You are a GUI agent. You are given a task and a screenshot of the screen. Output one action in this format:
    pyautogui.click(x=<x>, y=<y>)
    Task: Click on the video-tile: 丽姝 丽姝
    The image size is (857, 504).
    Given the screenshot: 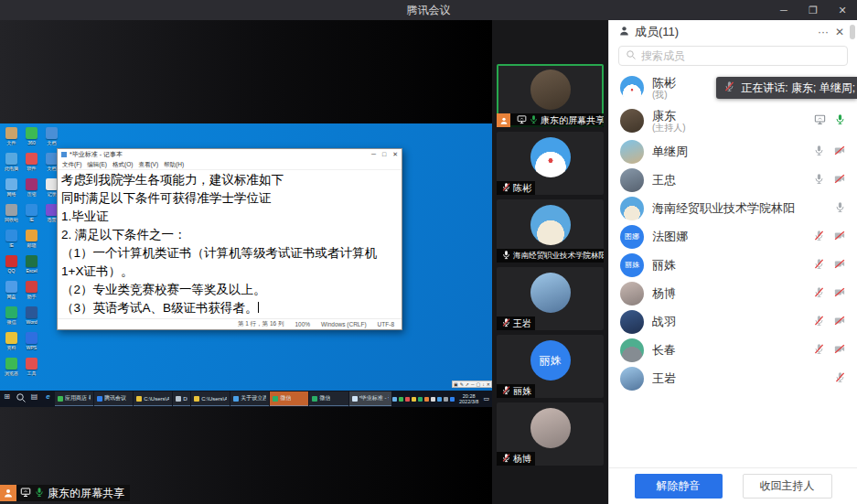 What is the action you would take?
    pyautogui.click(x=551, y=366)
    